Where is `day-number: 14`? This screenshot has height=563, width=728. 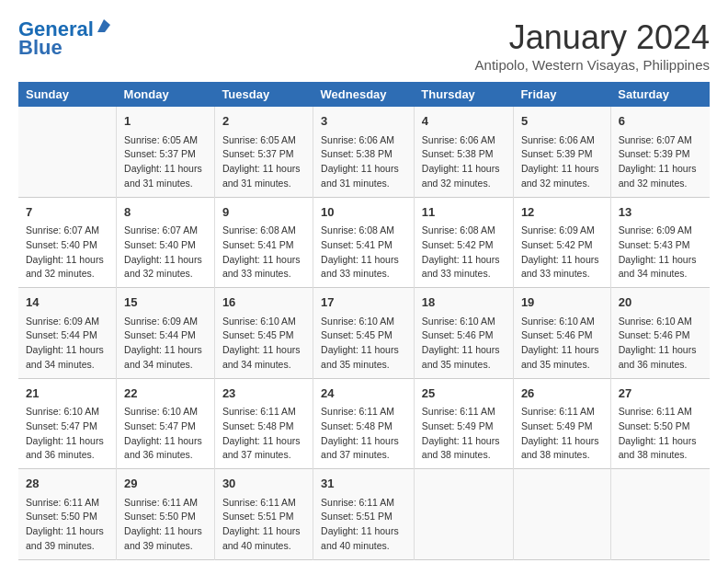 day-number: 14 is located at coordinates (67, 303).